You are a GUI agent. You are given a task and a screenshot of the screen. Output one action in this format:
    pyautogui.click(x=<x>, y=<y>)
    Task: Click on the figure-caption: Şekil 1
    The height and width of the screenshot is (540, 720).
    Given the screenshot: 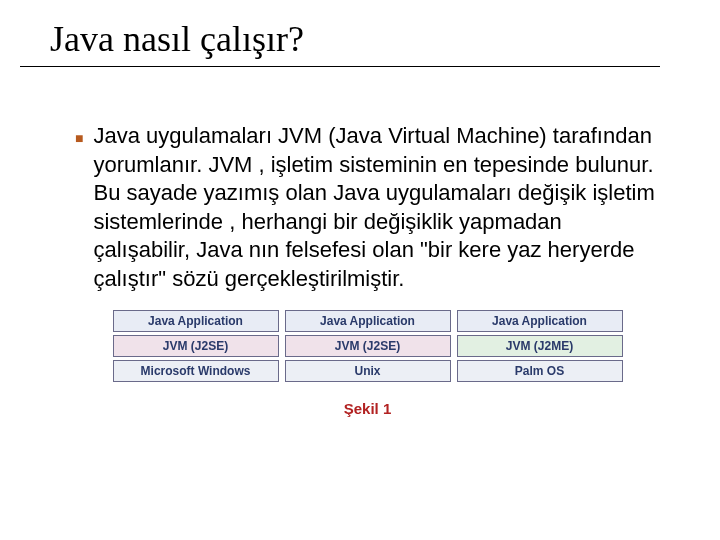 What is the action you would take?
    pyautogui.click(x=368, y=408)
    